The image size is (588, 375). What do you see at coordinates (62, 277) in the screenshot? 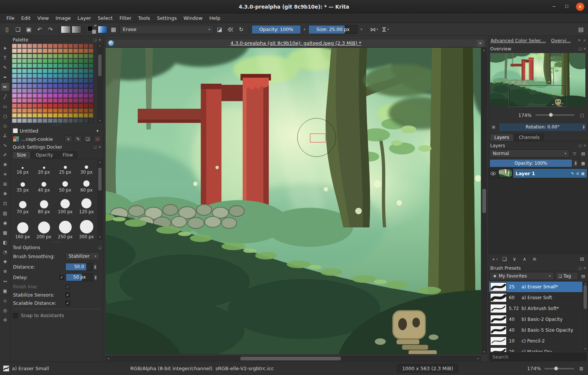
I see `delay-checkbox` at bounding box center [62, 277].